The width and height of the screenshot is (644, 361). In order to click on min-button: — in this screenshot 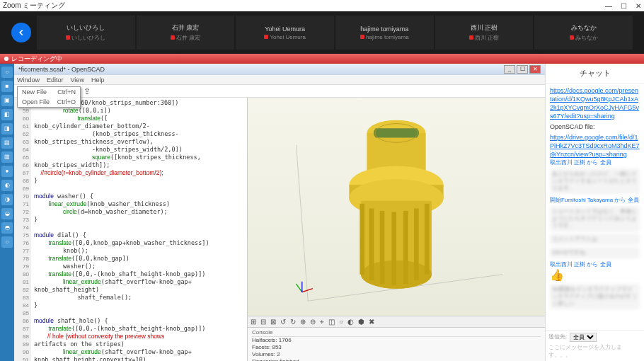, I will do `click(609, 6)`.